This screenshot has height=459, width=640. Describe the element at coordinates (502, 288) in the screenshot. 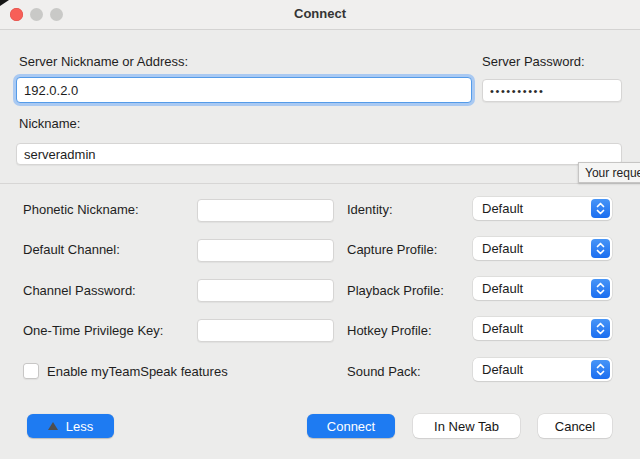

I see `playback-profile-dropdown-value: Default` at that location.